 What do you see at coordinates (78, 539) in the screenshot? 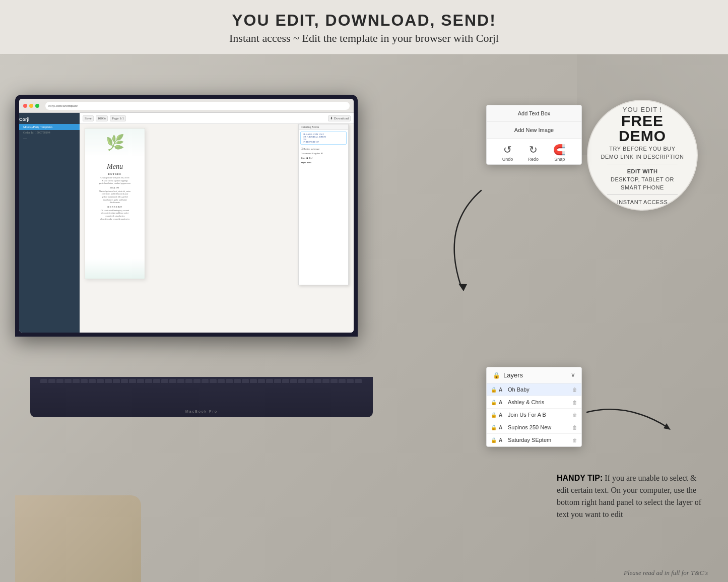
I see `hand-image` at bounding box center [78, 539].